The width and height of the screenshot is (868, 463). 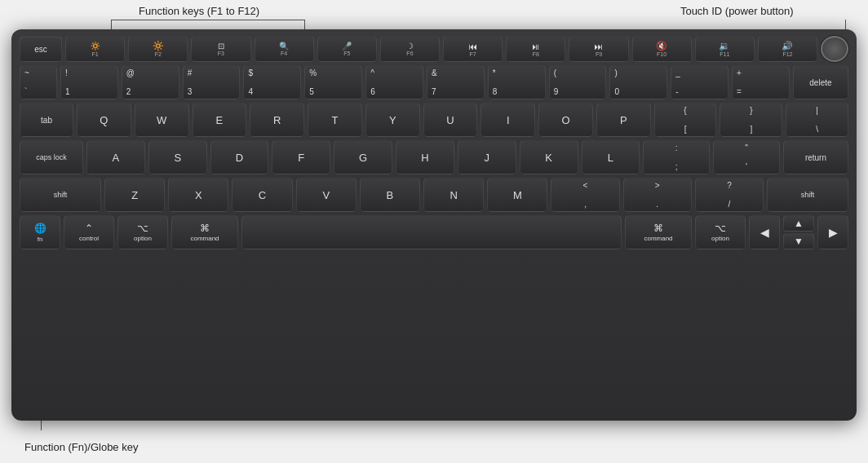 What do you see at coordinates (220, 120) in the screenshot?
I see `key-e: E` at bounding box center [220, 120].